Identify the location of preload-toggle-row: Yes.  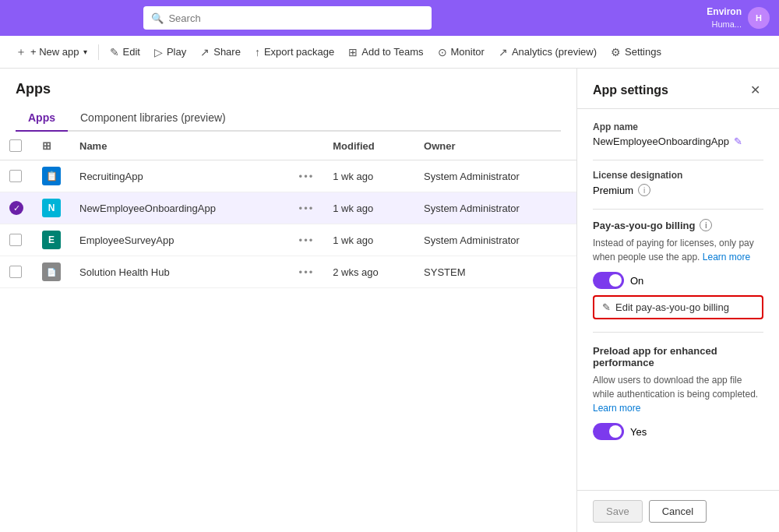
(678, 432).